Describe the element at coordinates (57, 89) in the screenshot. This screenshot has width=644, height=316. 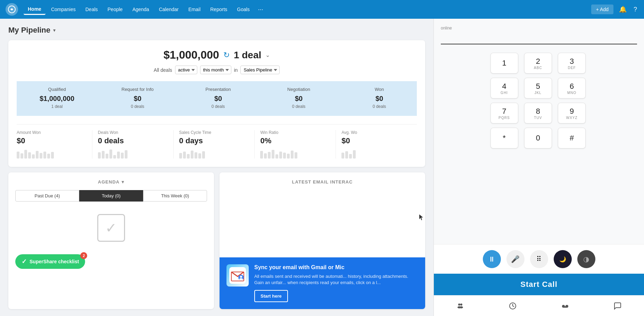
I see `stage-qualified-name: Qualified` at that location.